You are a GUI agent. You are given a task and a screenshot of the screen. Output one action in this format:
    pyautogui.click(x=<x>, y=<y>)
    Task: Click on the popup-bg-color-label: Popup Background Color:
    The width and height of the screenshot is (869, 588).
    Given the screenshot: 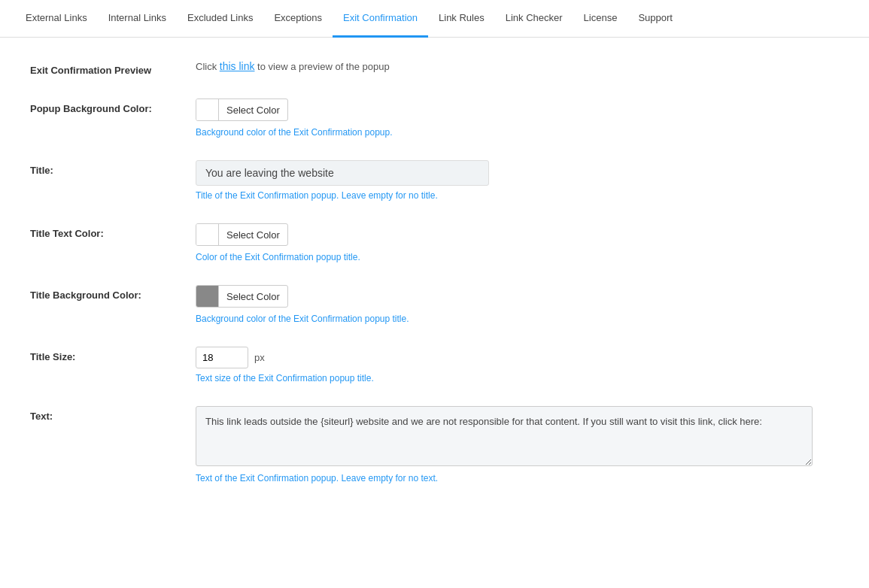 What is the action you would take?
    pyautogui.click(x=113, y=107)
    